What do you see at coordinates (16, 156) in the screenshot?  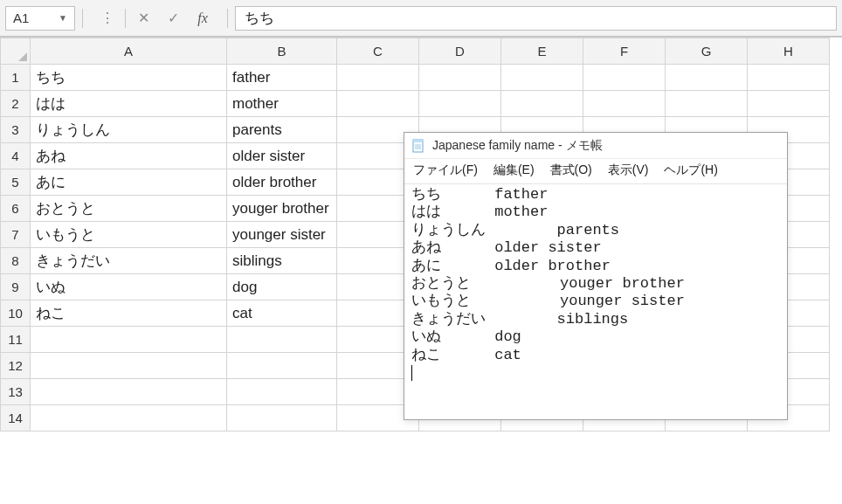 I see `row-header: 4` at bounding box center [16, 156].